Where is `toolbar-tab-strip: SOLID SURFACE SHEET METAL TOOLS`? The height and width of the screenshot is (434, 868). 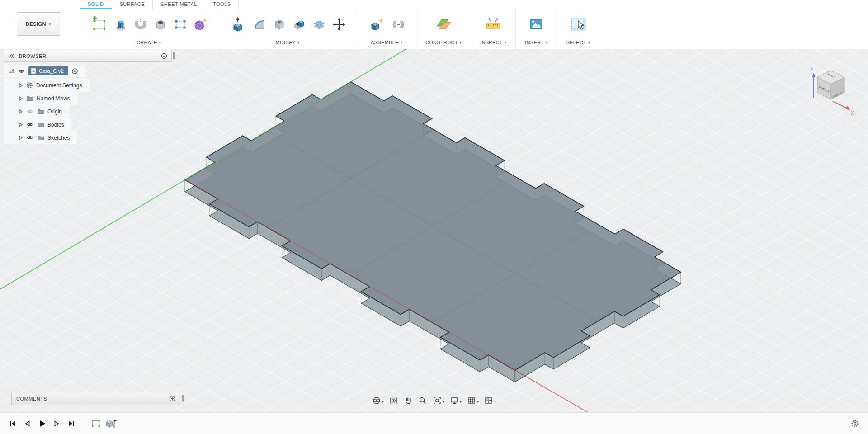 toolbar-tab-strip: SOLID SURFACE SHEET METAL TOOLS is located at coordinates (159, 5).